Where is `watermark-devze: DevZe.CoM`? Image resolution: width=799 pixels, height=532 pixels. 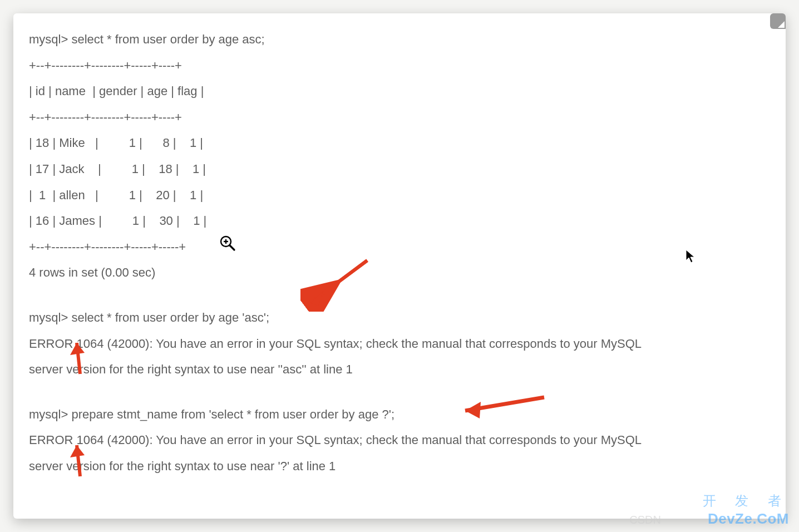 watermark-devze: DevZe.CoM is located at coordinates (748, 519).